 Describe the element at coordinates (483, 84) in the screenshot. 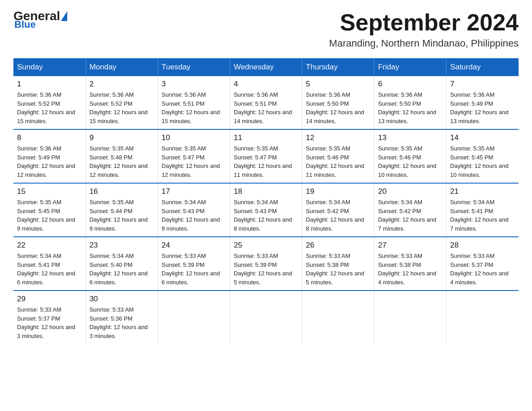

I see `day-number: 7` at that location.